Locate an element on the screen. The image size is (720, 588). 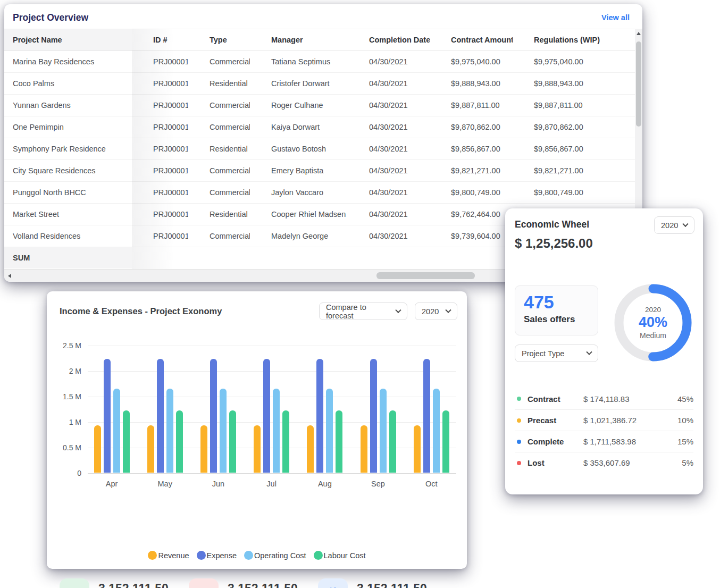
y-axis-tick: 2.5 M is located at coordinates (65, 346).